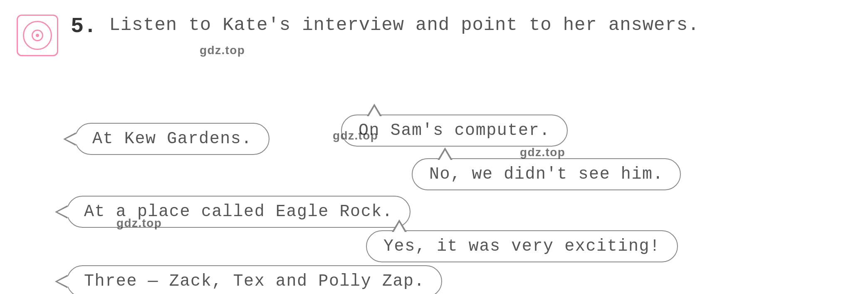  Describe the element at coordinates (404, 25) in the screenshot. I see `exercise-instruction: Listen to Kate's interview and point to …` at that location.